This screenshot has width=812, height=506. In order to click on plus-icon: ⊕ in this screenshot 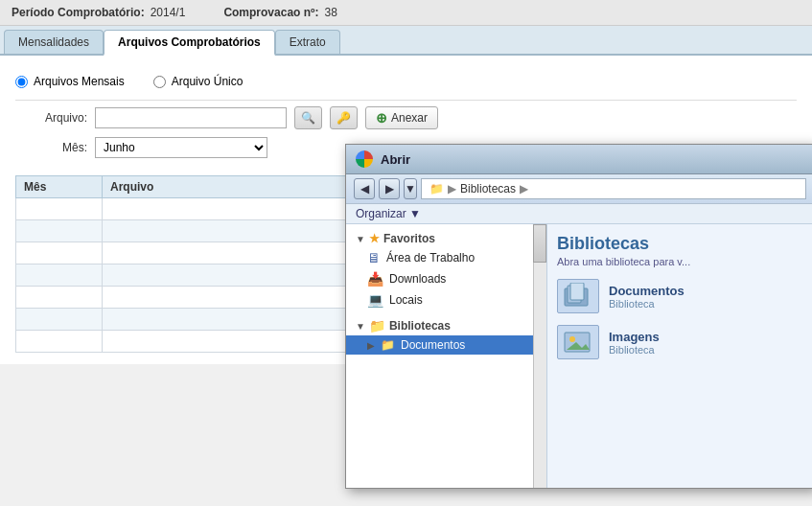, I will do `click(382, 118)`.